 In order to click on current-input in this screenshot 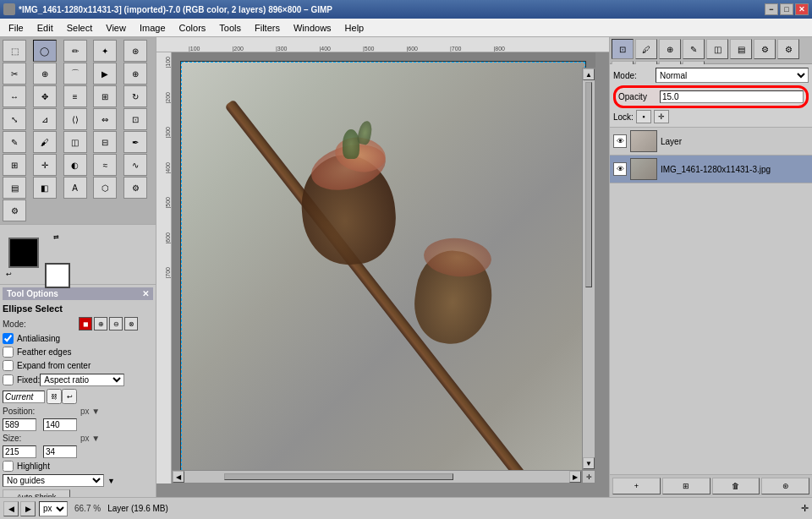, I will do `click(24, 397)`.